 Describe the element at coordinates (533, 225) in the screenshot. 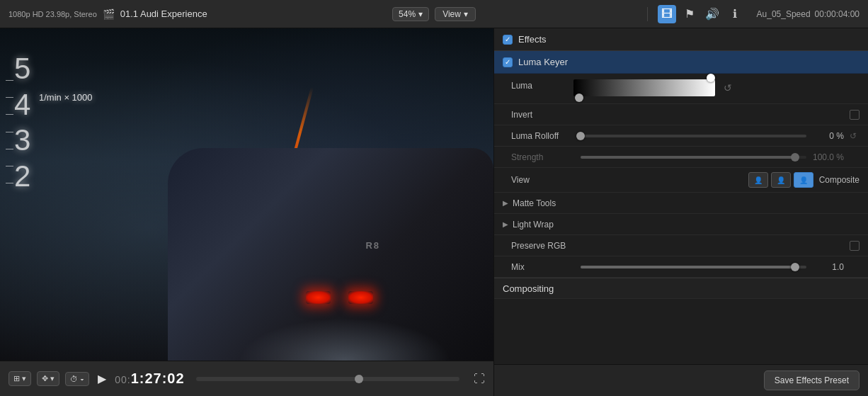

I see `light-wrap-label: Light Wrap` at that location.